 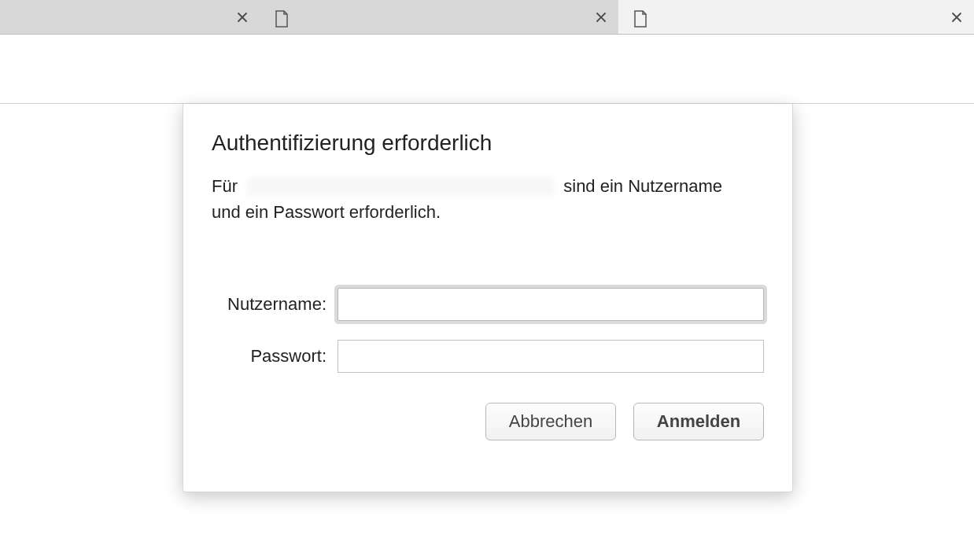 What do you see at coordinates (488, 143) in the screenshot?
I see `dialog-title: Authentifizierung erforderlich` at bounding box center [488, 143].